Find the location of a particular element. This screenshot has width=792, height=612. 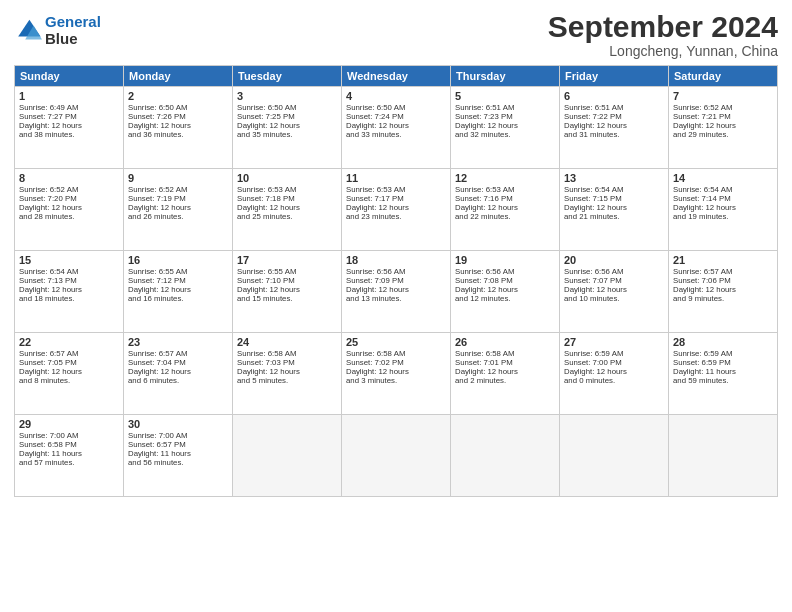

col-header-friday: Friday is located at coordinates (614, 76).